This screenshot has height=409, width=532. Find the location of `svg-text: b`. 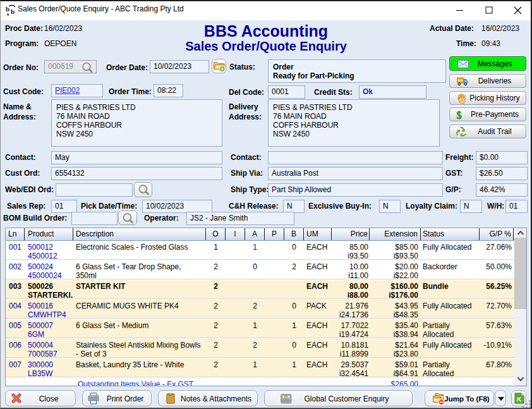

svg-text: b is located at coordinates (13, 11).